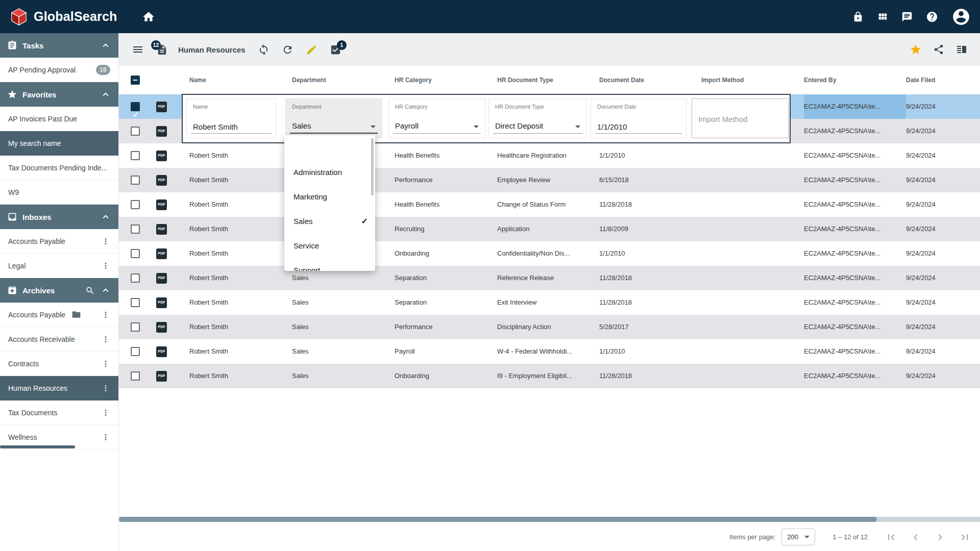  Describe the element at coordinates (943, 80) in the screenshot. I see `column-header: Date Filed` at that location.